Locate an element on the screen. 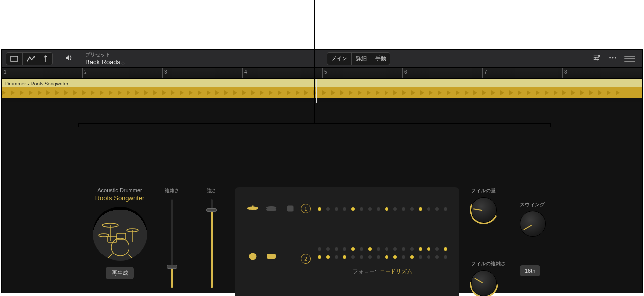 The height and width of the screenshot is (296, 644). knobs-column: フィルの量 スウィング フィルの複雑さ is located at coordinates (515, 242).